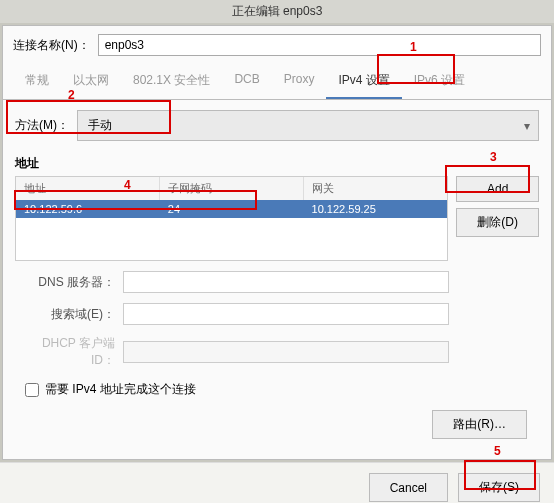 Image resolution: width=554 pixels, height=503 pixels. I want to click on cell-netmask: 24, so click(232, 209).